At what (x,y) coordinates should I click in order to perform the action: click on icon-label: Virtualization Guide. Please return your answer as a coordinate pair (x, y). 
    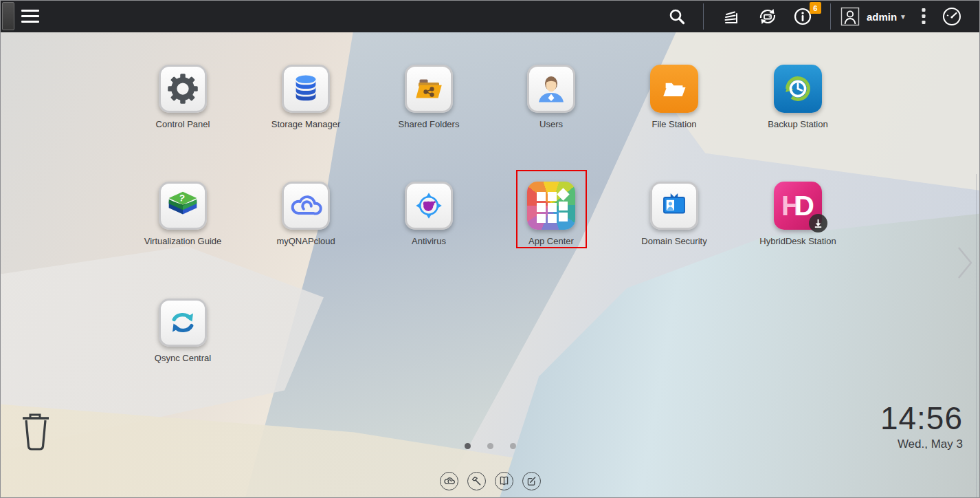
    Looking at the image, I should click on (183, 241).